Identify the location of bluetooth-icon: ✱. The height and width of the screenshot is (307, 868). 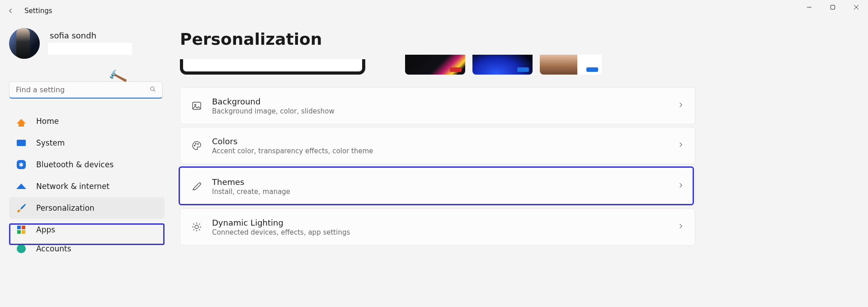
(21, 165).